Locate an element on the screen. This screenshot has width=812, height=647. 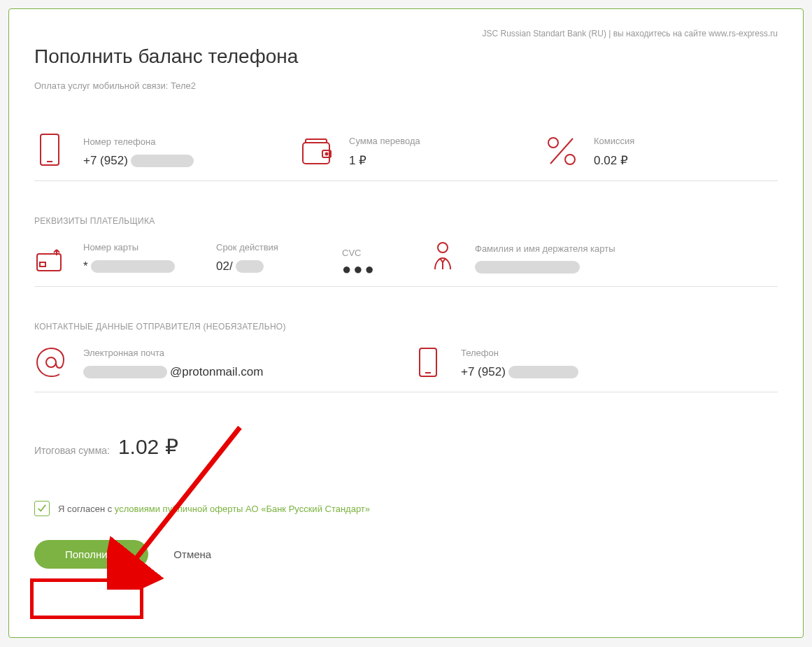
page-title: Пополнить баланс телефона is located at coordinates (406, 57).